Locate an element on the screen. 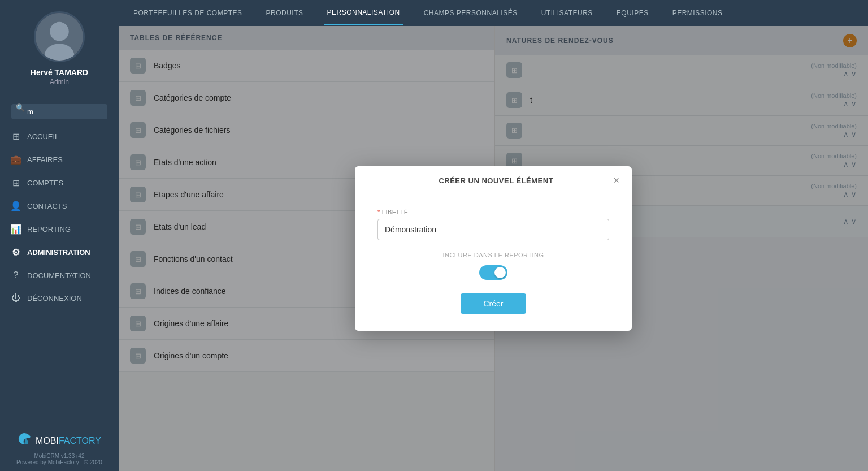  nav-permissions: PERMISSIONS is located at coordinates (697, 13).